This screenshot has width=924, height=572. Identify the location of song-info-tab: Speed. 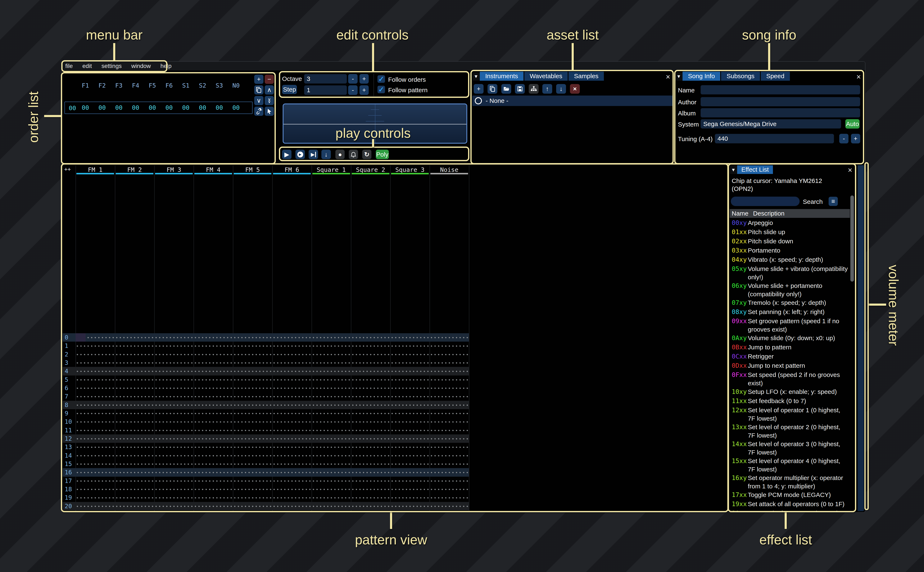
(775, 76).